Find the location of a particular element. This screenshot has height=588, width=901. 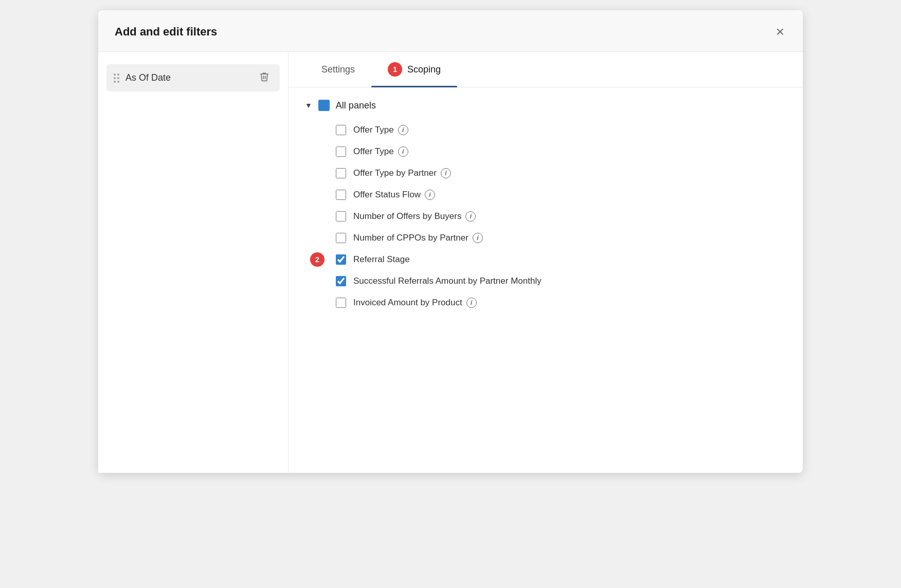

trash-icon is located at coordinates (264, 77).